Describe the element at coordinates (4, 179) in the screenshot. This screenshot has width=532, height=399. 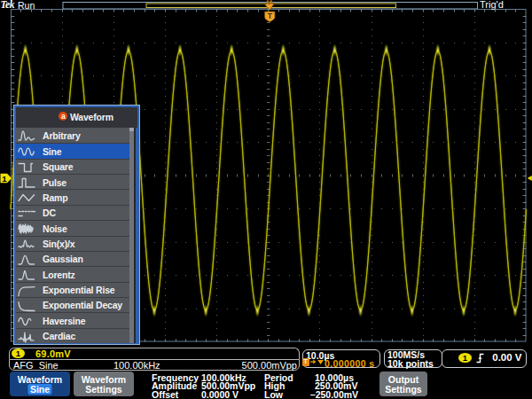
I see `svg-text: 1` at that location.